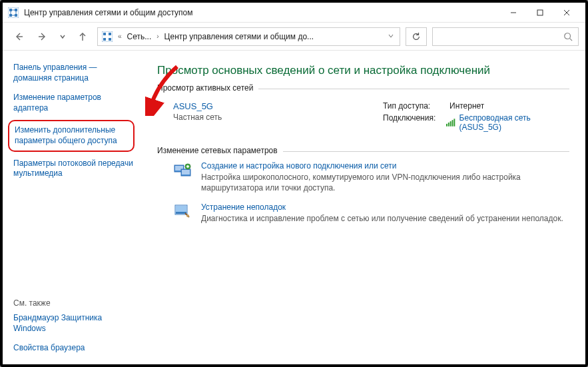 The width and height of the screenshot is (588, 367). I want to click on sidebar-link-home: Панель управления — домашняя страница, so click(73, 73).